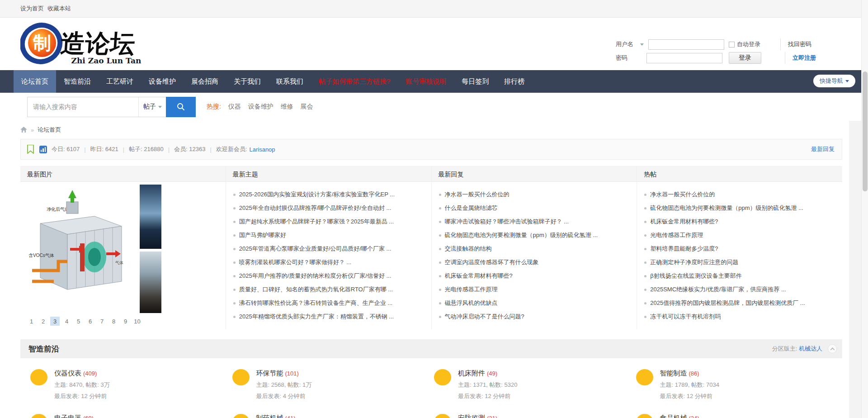  I want to click on forum-jichuang-fujian: 机床附件(49) 主题: 1371, 帖数: 5320 最后发表: 12 分钟前, so click(533, 385).